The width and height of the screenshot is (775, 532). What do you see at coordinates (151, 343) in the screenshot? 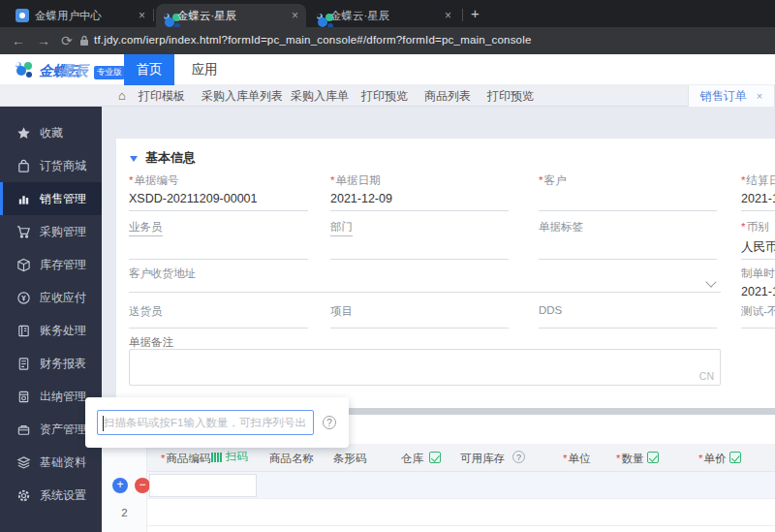
I see `field-label-remark: 单据备注` at bounding box center [151, 343].